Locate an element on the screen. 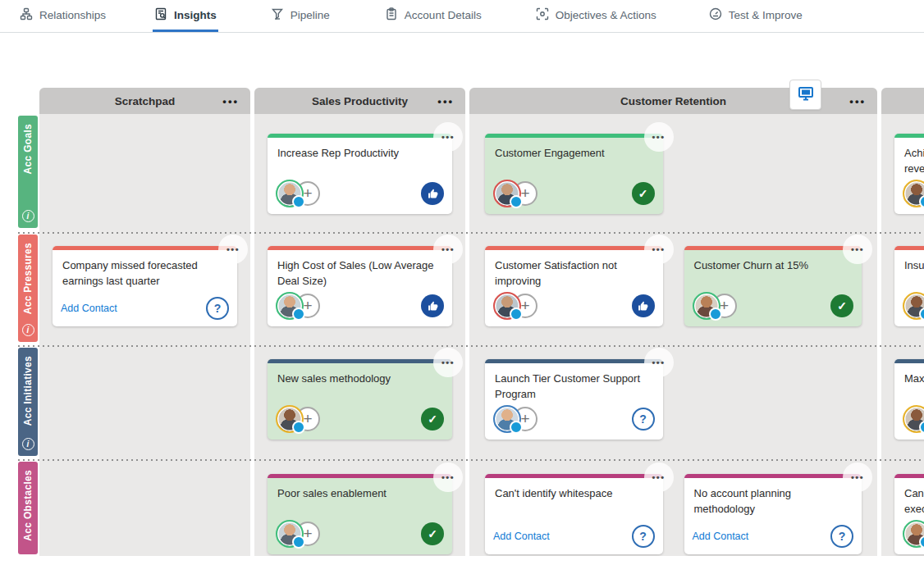 Image resolution: width=924 pixels, height=565 pixels. insight-card: ••• Customer Churn at 15% + ✓ is located at coordinates (773, 286).